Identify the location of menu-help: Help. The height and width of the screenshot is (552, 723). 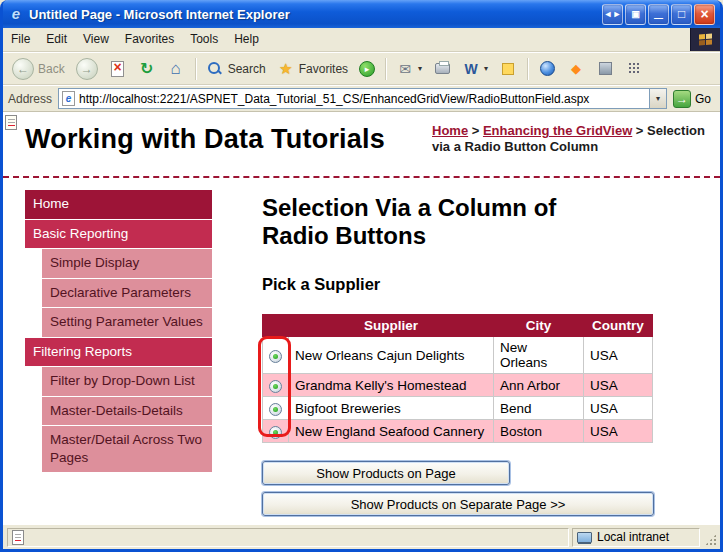
(246, 40).